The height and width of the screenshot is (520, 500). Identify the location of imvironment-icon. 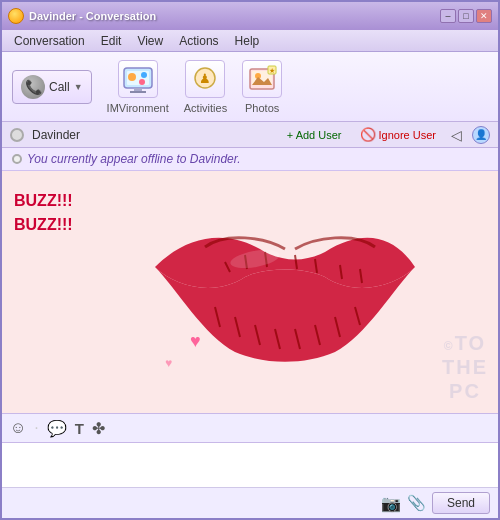
(138, 79).